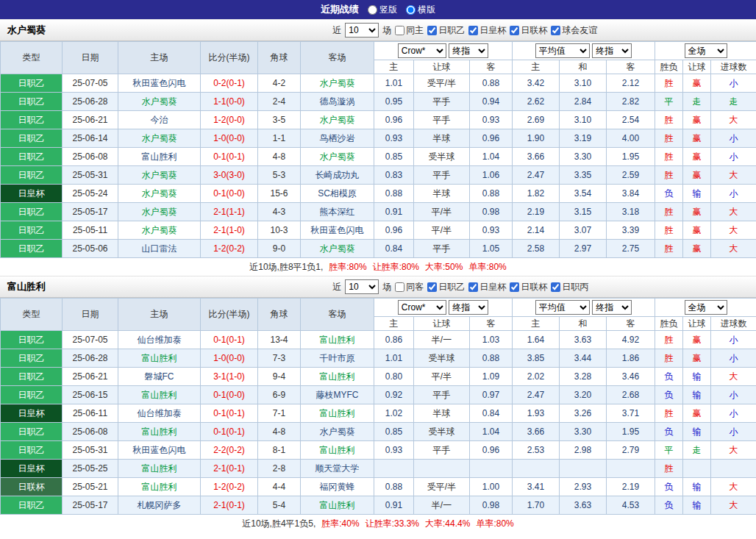 The width and height of the screenshot is (756, 539). What do you see at coordinates (338, 487) in the screenshot?
I see `away-team-link: 福冈黄蜂` at bounding box center [338, 487].